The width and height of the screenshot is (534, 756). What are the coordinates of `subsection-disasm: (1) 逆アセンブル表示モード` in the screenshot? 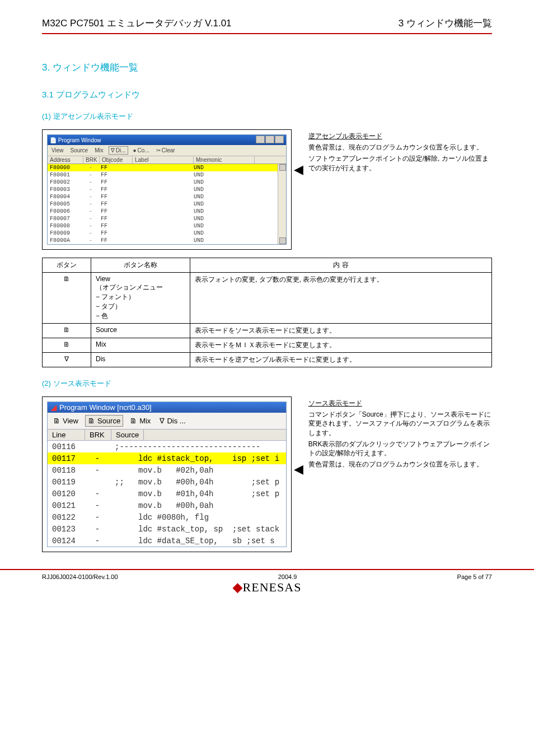 It's located at (267, 116).